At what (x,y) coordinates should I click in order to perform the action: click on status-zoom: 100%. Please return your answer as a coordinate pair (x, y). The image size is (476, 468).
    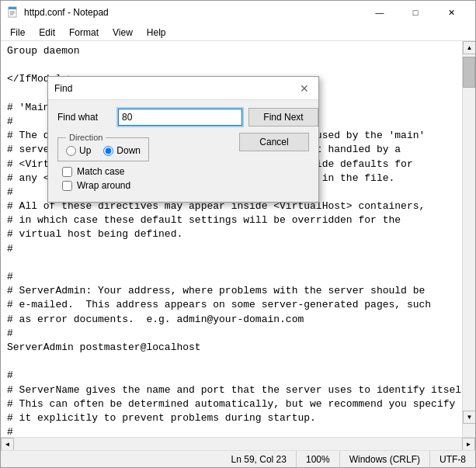
    Looking at the image, I should click on (318, 459).